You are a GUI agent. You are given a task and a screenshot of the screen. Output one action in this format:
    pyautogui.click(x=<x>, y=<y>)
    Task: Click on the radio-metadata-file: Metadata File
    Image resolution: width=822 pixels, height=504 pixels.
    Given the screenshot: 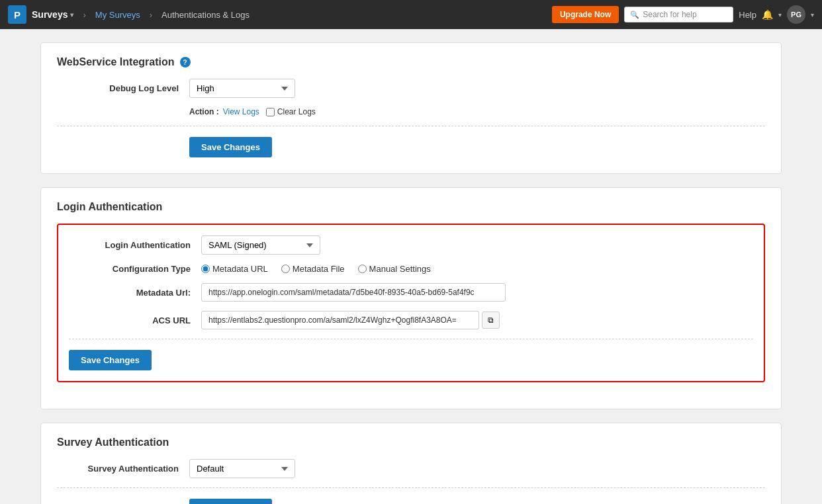 What is the action you would take?
    pyautogui.click(x=313, y=269)
    